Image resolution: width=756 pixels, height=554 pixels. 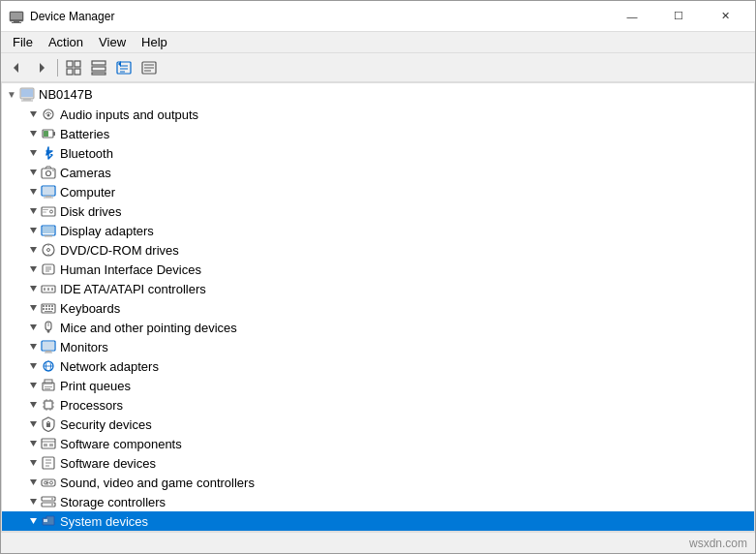 I want to click on tree-item: System devices, so click(x=378, y=521).